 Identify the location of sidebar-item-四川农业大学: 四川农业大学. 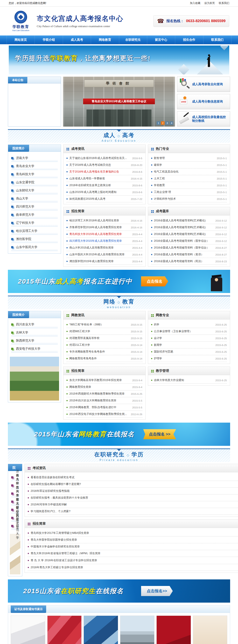
(34, 324).